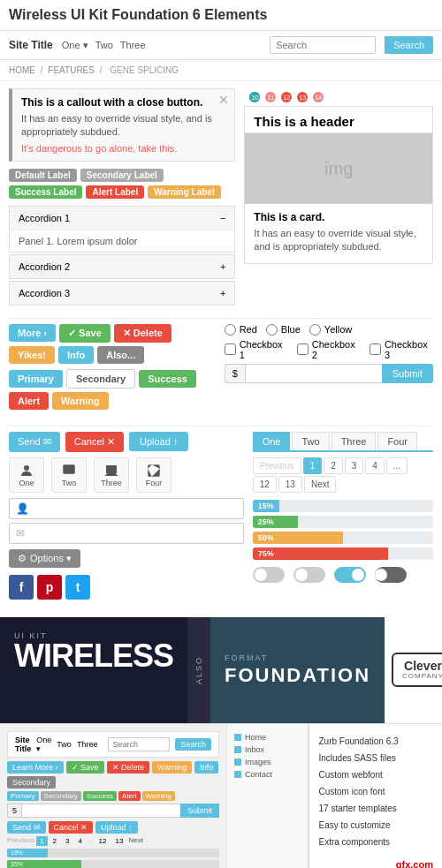 The image size is (442, 868). What do you see at coordinates (265, 484) in the screenshot?
I see `page-12: 12` at bounding box center [265, 484].